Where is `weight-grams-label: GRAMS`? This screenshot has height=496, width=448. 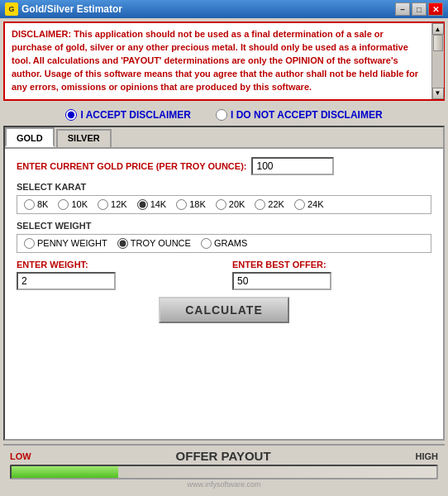 weight-grams-label: GRAMS is located at coordinates (224, 243).